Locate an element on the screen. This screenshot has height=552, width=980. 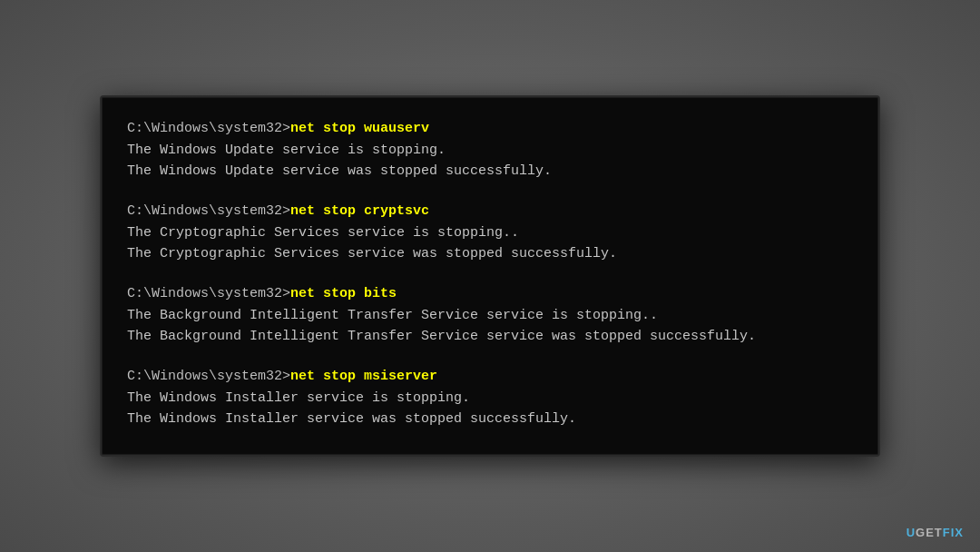
terminal-block-2: C:\Windows\system32>net stop bitsThe Bac… is located at coordinates (490, 316).